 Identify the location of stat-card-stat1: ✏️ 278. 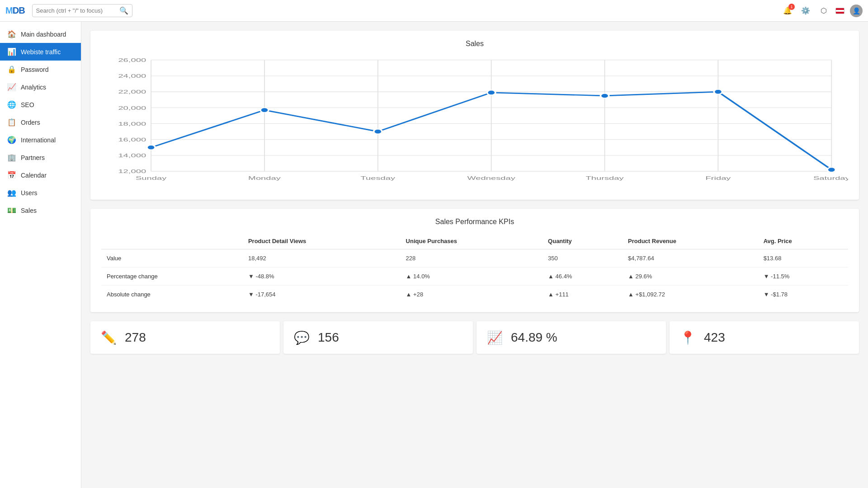
(185, 338).